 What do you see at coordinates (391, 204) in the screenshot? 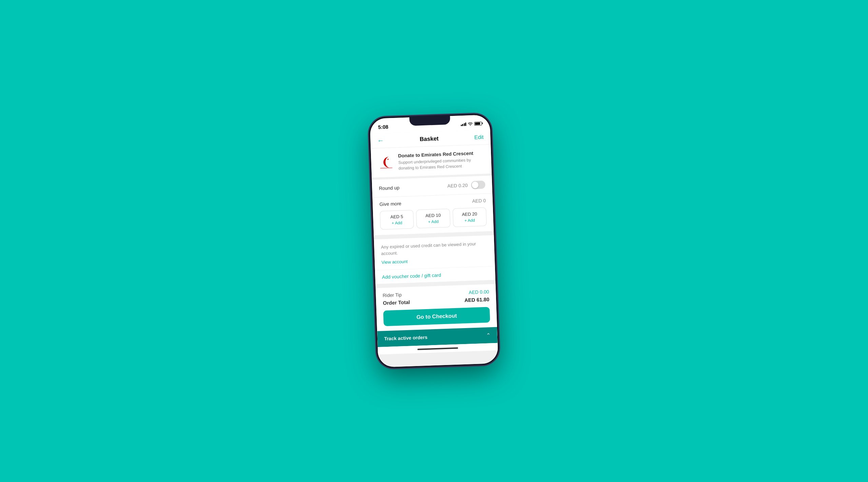
I see `give-more-label: Give more` at bounding box center [391, 204].